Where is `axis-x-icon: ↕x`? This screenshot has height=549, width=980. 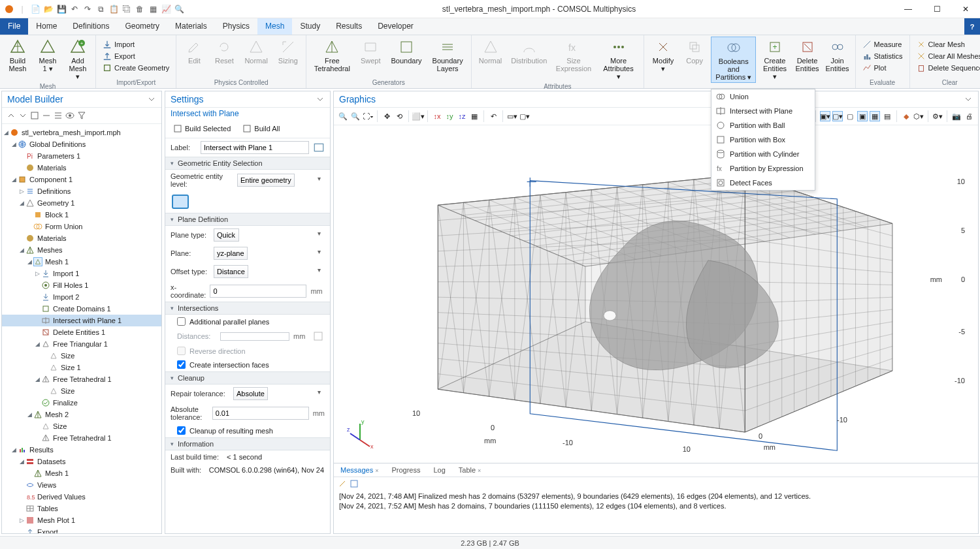
axis-x-icon: ↕x is located at coordinates (437, 116).